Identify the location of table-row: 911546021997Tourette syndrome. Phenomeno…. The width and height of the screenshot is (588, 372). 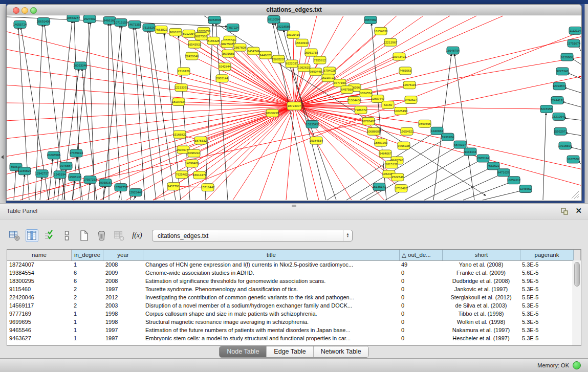
(290, 289).